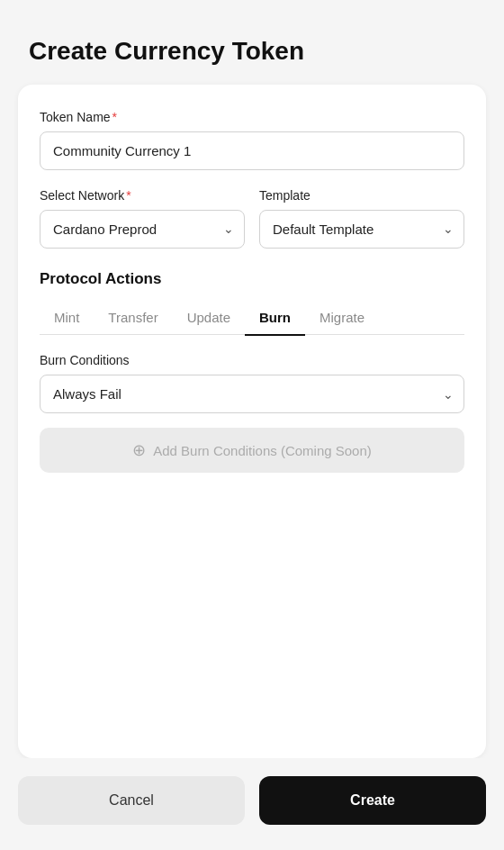  Describe the element at coordinates (252, 394) in the screenshot. I see `burn-conditions-select-wrapper: Always Fail Always Succeed ⌄` at that location.